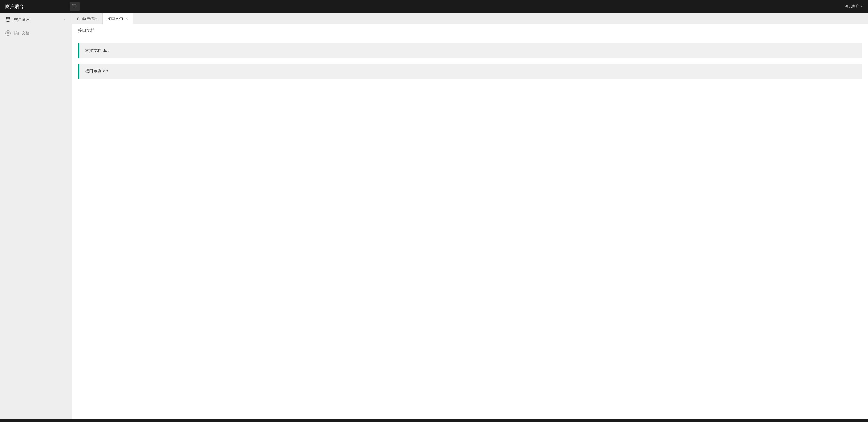 This screenshot has height=422, width=868. What do you see at coordinates (852, 6) in the screenshot?
I see `user-label: 测试商户` at bounding box center [852, 6].